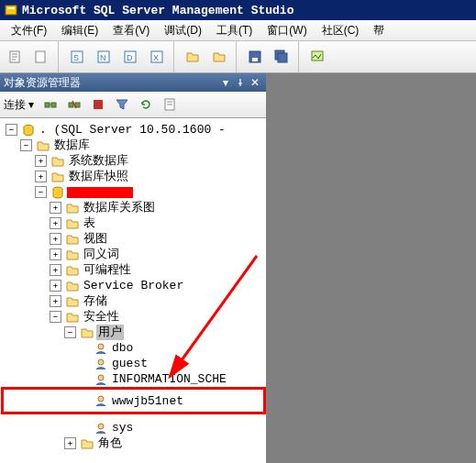 The width and height of the screenshot is (476, 463). I want to click on tree-user-wwwjb51net: wwwjb51net, so click(134, 401).